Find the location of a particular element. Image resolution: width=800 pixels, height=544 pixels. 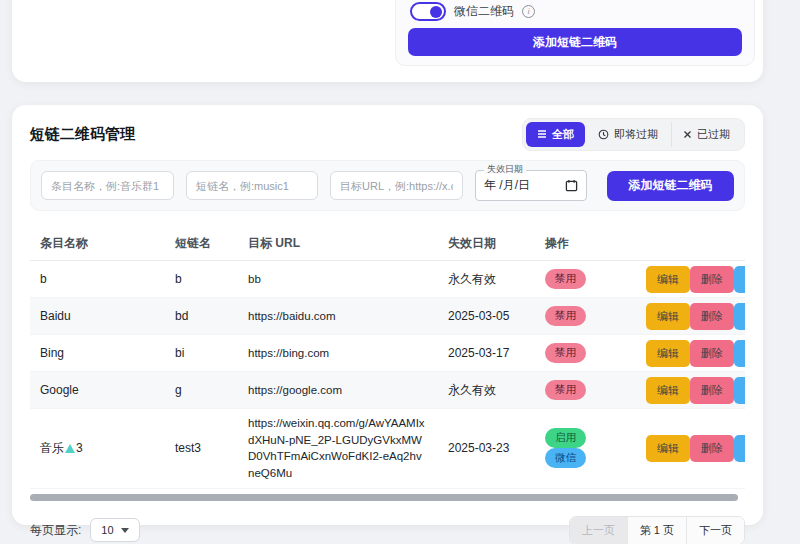

slug-cell: test3 is located at coordinates (202, 448).